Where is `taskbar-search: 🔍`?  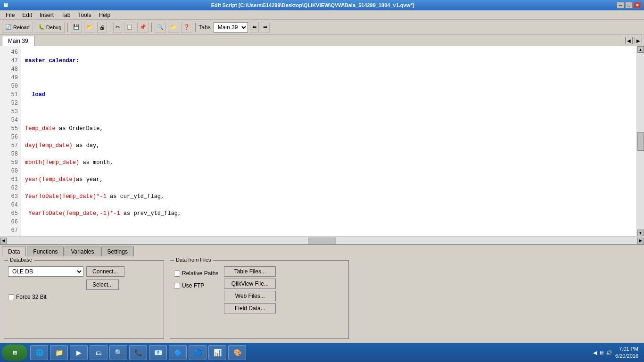 taskbar-search: 🔍 is located at coordinates (118, 353).